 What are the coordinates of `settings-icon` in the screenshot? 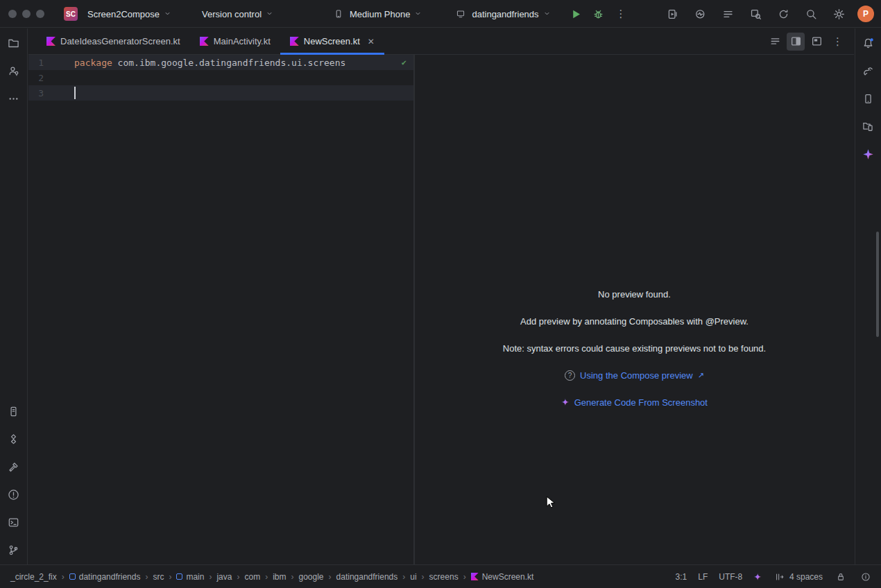 It's located at (839, 14).